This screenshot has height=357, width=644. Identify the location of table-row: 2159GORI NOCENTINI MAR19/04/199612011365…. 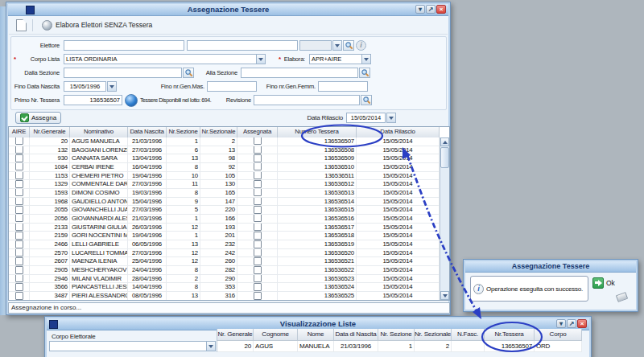
(224, 236).